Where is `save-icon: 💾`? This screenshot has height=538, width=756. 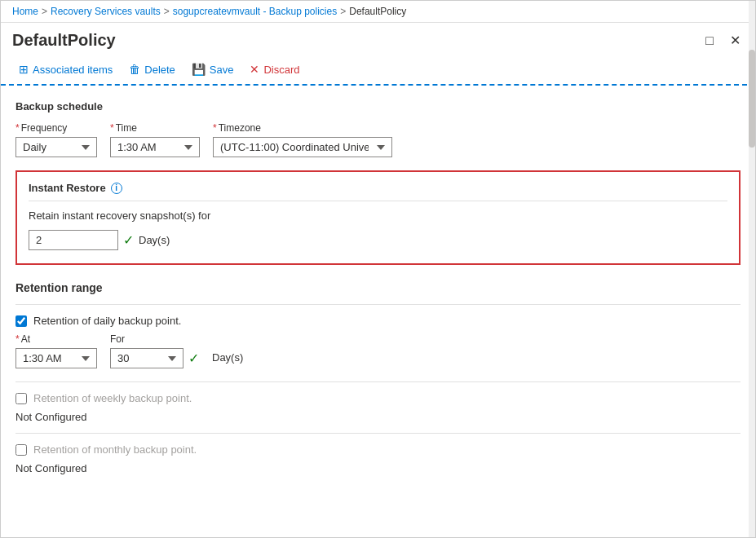 save-icon: 💾 is located at coordinates (199, 69).